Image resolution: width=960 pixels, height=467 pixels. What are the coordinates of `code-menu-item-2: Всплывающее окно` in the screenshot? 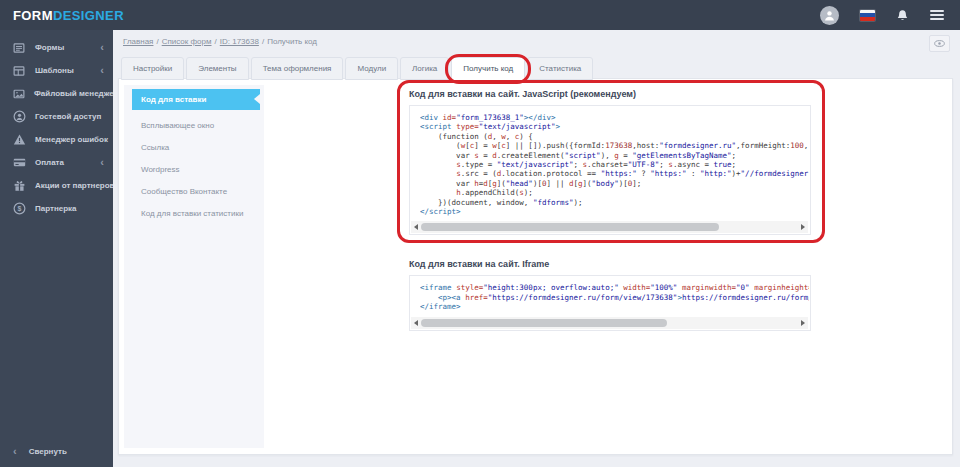 It's located at (196, 126).